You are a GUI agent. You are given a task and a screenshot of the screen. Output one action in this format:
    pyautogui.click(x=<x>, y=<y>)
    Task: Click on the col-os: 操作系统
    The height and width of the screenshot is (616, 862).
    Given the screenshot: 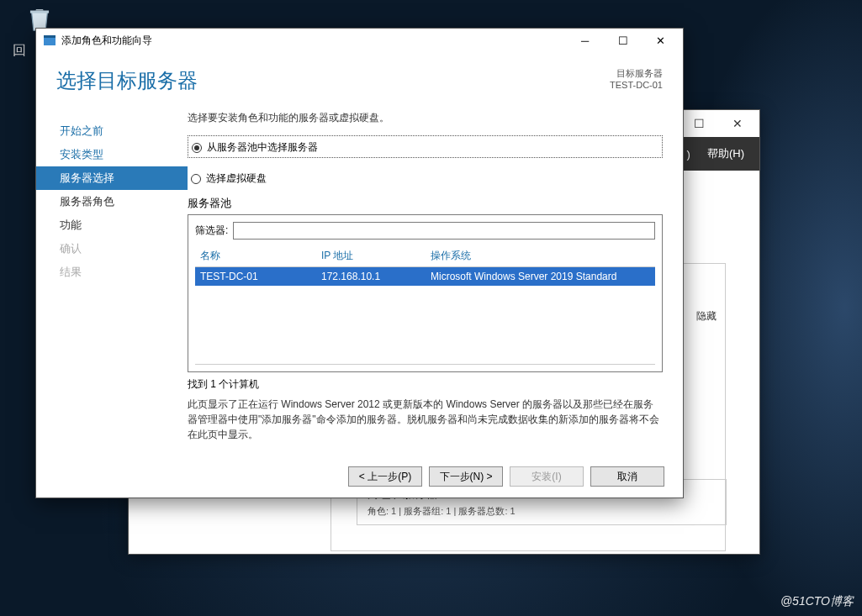 What is the action you would take?
    pyautogui.click(x=543, y=255)
    